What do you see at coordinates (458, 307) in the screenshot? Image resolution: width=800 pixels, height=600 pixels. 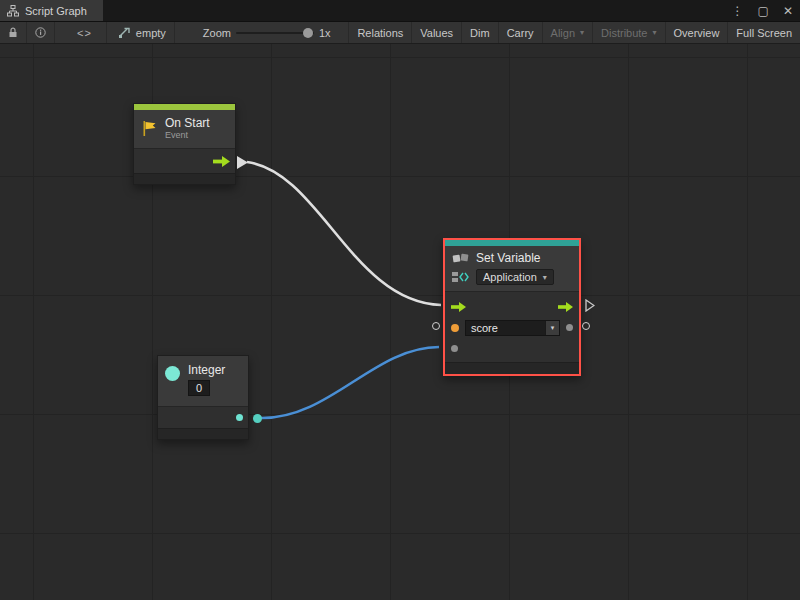 I see `flow-input-port` at bounding box center [458, 307].